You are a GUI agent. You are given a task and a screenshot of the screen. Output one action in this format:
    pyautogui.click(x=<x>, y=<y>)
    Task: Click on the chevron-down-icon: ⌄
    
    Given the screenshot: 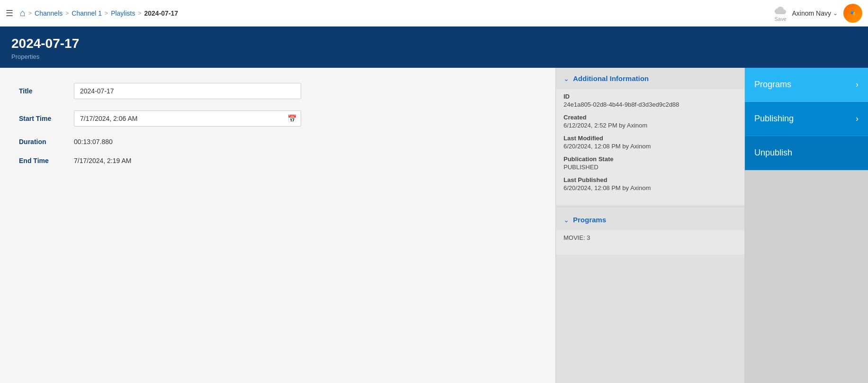 What is the action you would take?
    pyautogui.click(x=835, y=13)
    